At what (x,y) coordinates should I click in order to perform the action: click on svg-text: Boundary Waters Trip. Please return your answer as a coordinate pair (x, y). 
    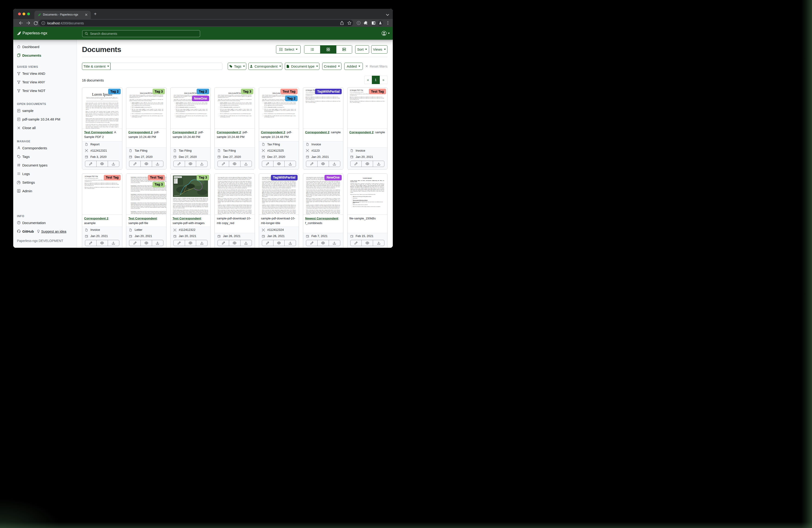
    Looking at the image, I should click on (179, 177).